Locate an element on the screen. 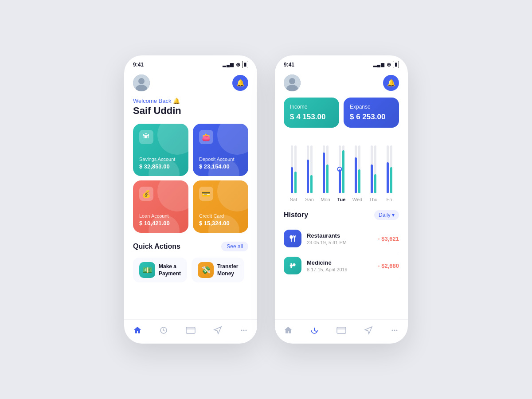 The height and width of the screenshot is (399, 532). payment-label: Make aPayment is located at coordinates (170, 270).